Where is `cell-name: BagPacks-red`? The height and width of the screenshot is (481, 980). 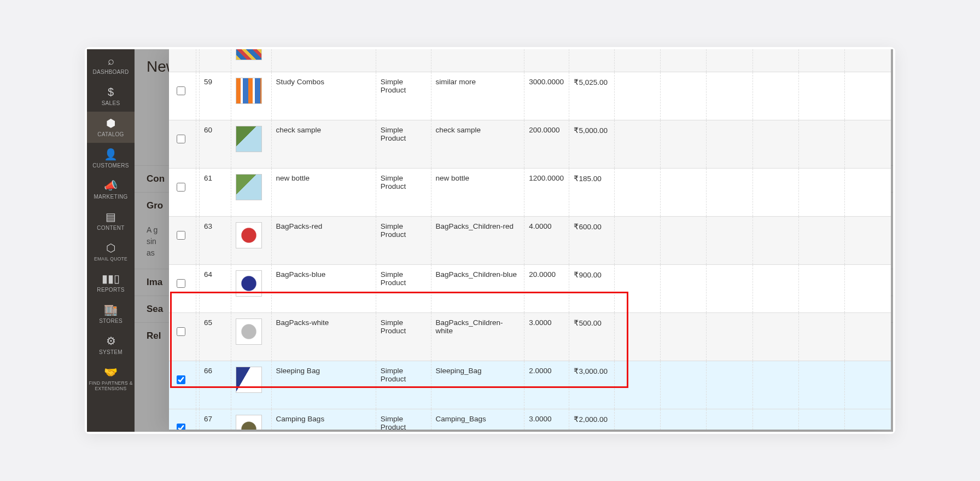 cell-name: BagPacks-red is located at coordinates (324, 241).